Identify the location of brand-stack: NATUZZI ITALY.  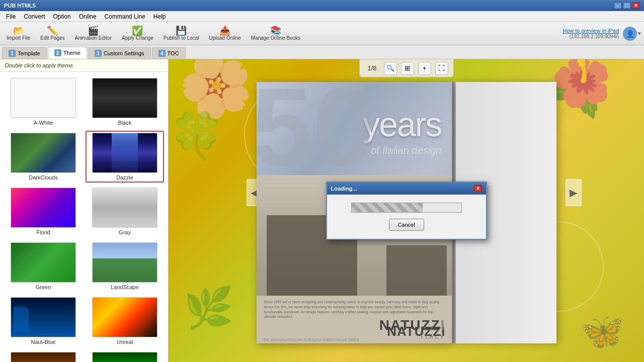
(354, 328).